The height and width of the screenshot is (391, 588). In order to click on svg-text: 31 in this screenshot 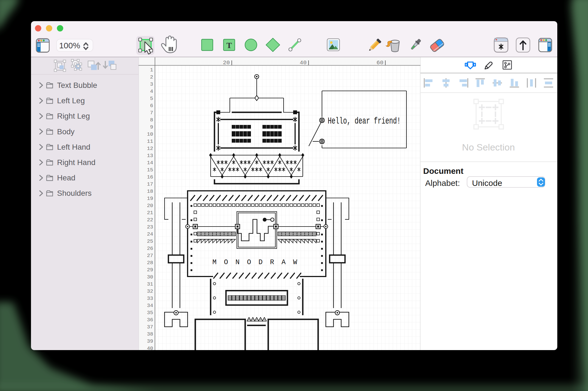, I will do `click(150, 284)`.